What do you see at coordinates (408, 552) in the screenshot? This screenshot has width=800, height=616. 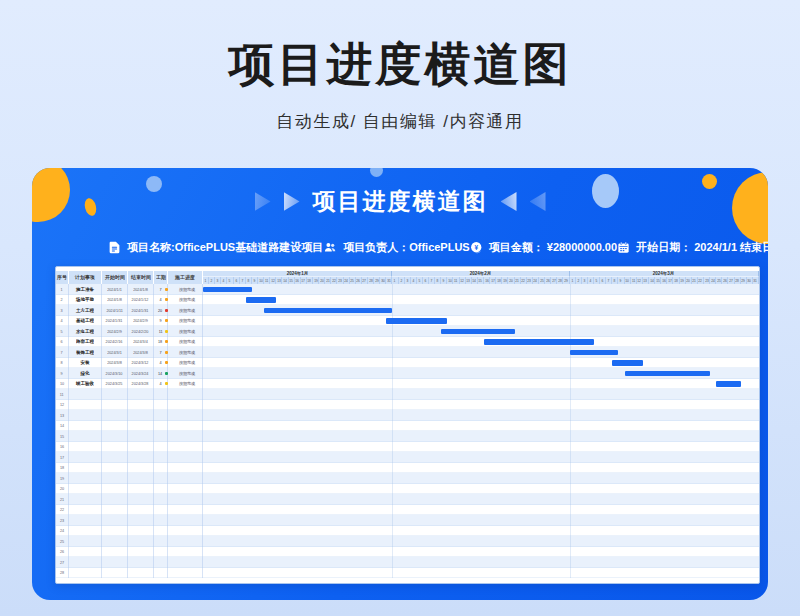 I see `empty-row: 26` at bounding box center [408, 552].